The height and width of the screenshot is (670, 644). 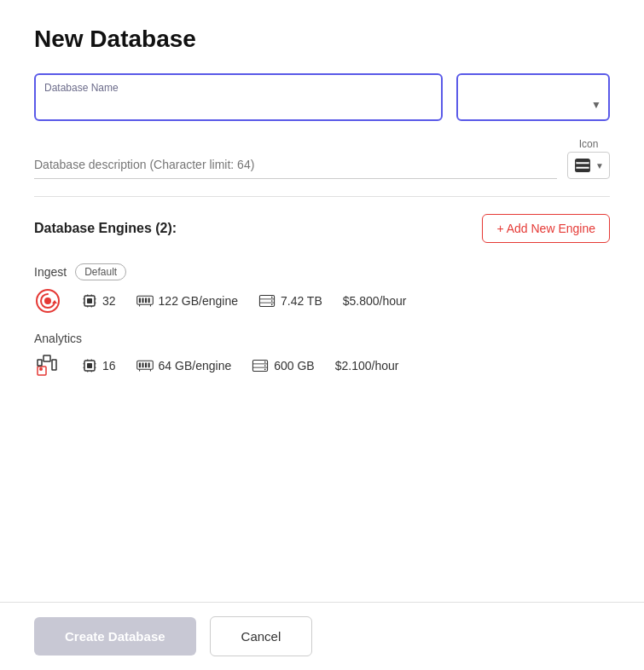 What do you see at coordinates (322, 366) in the screenshot?
I see `engine-specs-analytics: 16 64 GB/engine 600 GB` at bounding box center [322, 366].